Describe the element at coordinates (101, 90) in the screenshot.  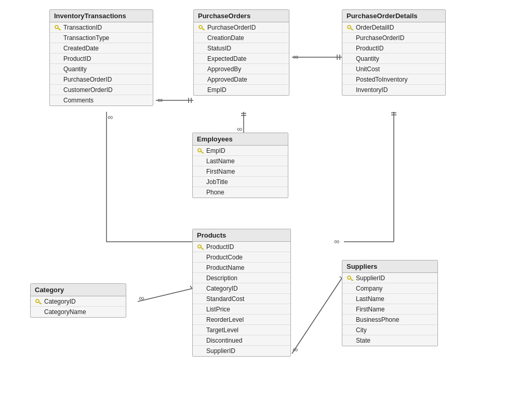
I see `field-row: CustomerOrderID` at that location.